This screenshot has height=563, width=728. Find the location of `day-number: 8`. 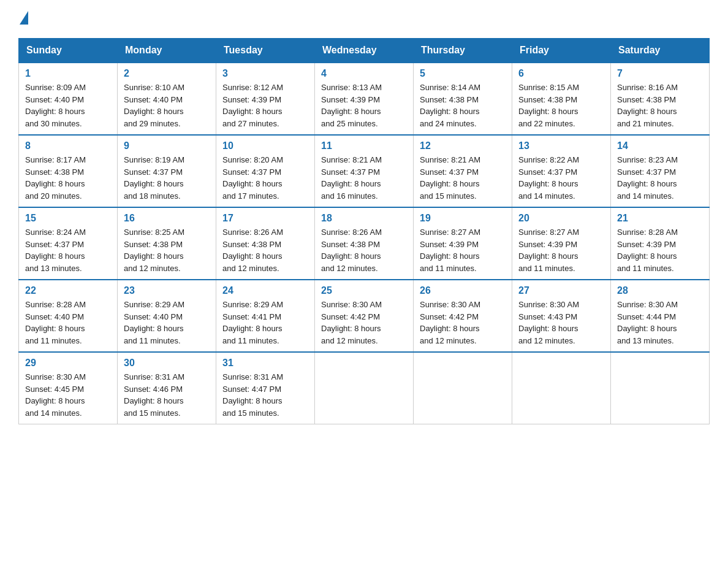

day-number: 8 is located at coordinates (68, 146).